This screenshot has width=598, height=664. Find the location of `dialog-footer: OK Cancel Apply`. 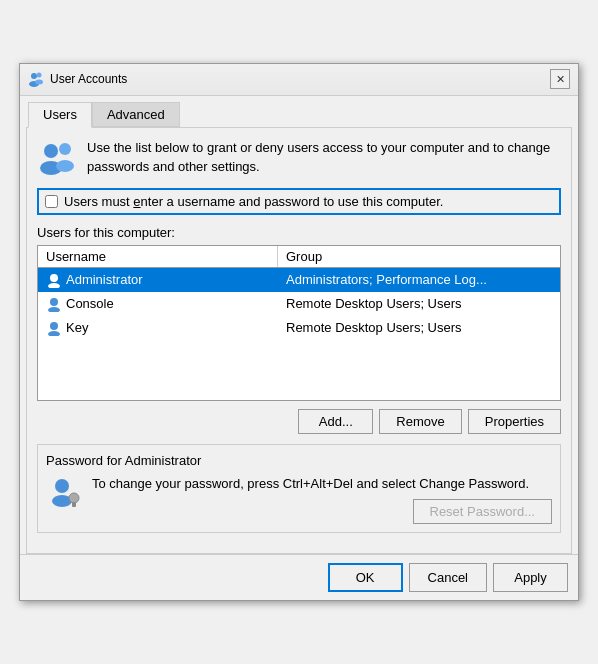

dialog-footer: OK Cancel Apply is located at coordinates (299, 577).